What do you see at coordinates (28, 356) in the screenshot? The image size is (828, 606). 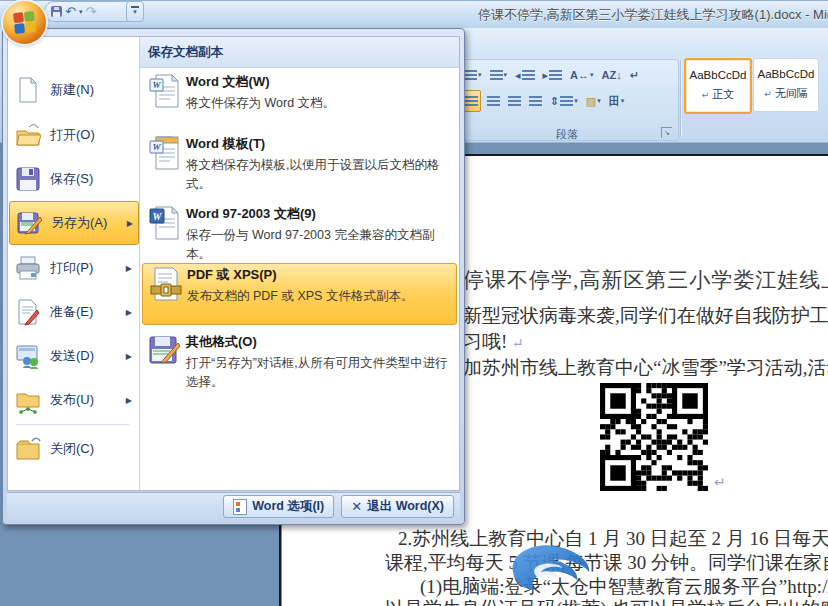 I see `send-icon` at bounding box center [28, 356].